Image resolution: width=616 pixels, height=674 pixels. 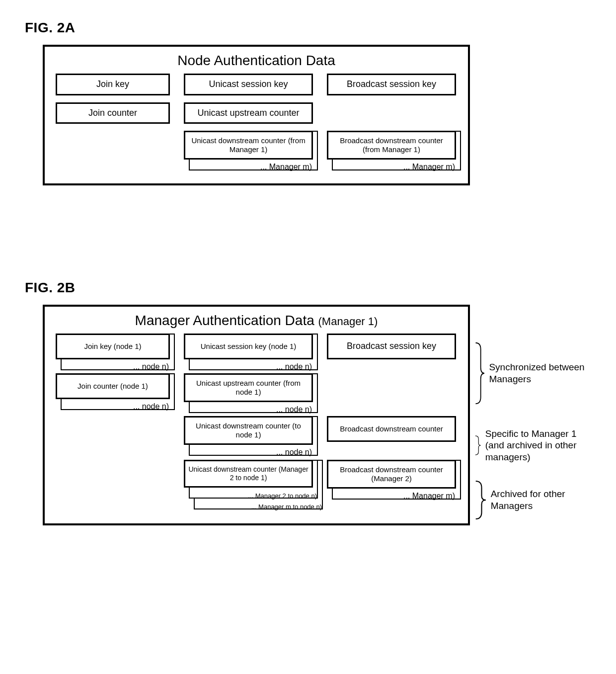 What do you see at coordinates (113, 346) in the screenshot?
I see `cell-join-key-node: Join key (node 1)` at bounding box center [113, 346].